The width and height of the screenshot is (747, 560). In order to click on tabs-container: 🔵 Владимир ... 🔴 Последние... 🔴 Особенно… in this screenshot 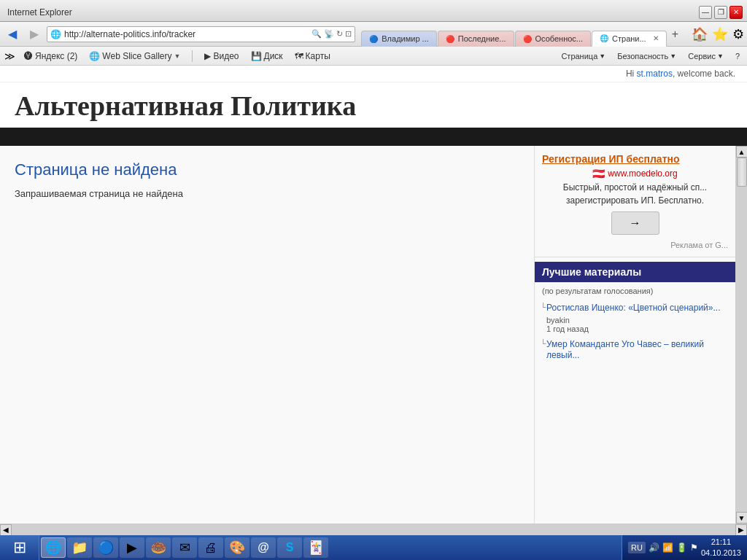, I will do `click(522, 34)`.